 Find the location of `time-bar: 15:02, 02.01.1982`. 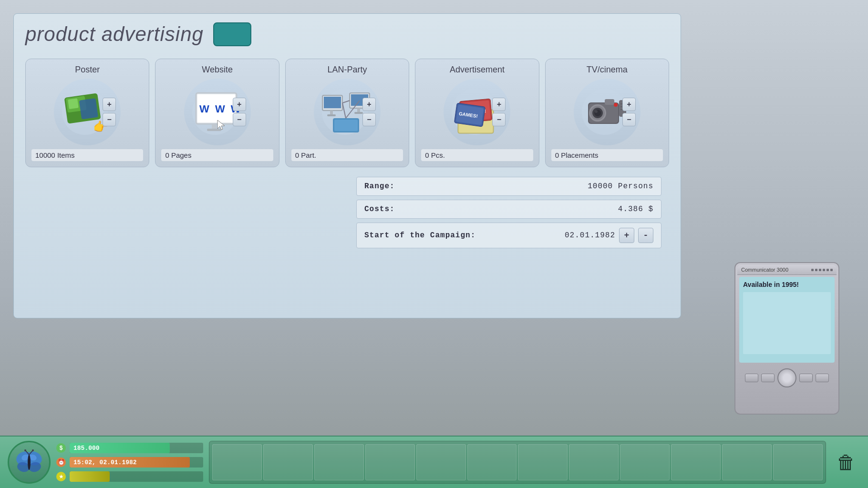

time-bar: 15:02, 02.01.1982 is located at coordinates (136, 462).